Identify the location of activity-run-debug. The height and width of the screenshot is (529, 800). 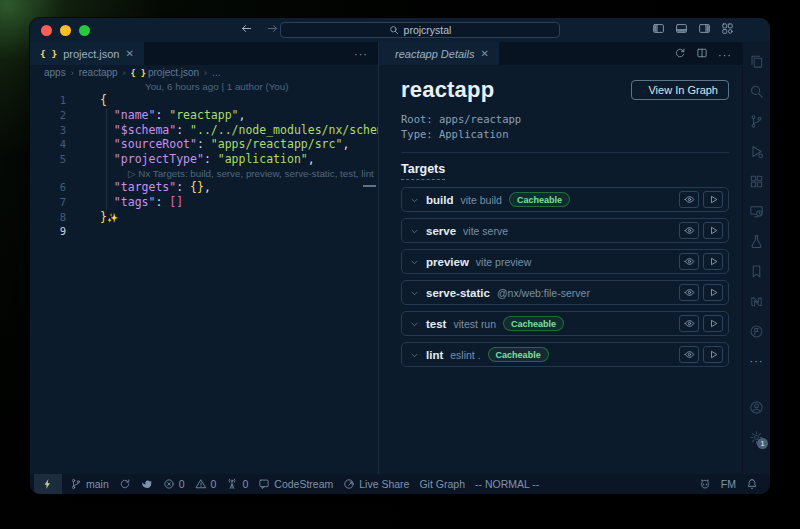
(756, 151).